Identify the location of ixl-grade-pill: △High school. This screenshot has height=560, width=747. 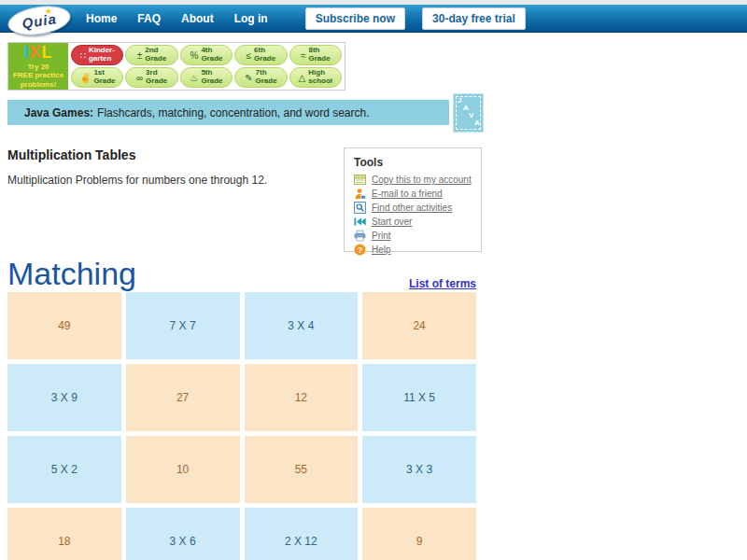
(316, 77).